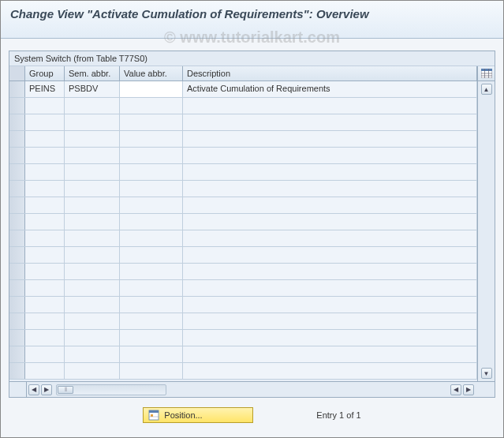  I want to click on col-header-group: Group, so click(45, 73).